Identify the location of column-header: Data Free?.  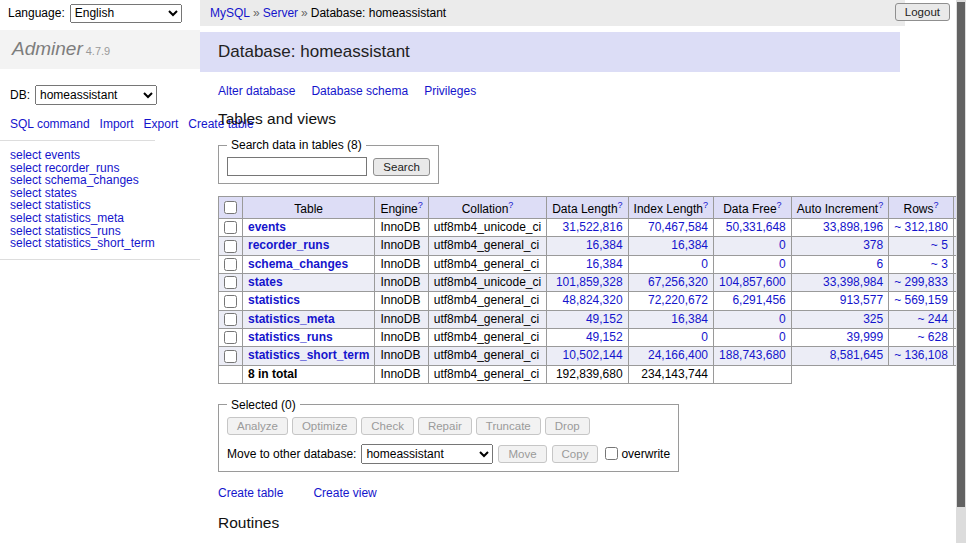
(753, 208).